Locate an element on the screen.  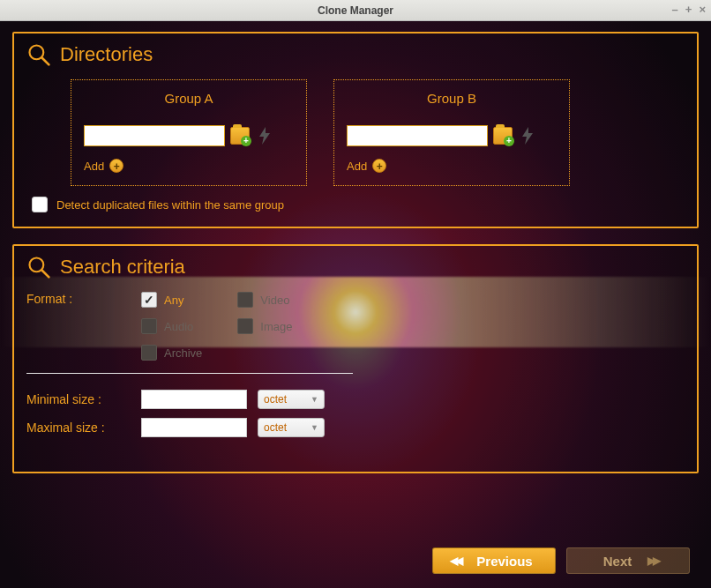
format-video-checkbox: Video is located at coordinates (265, 300).